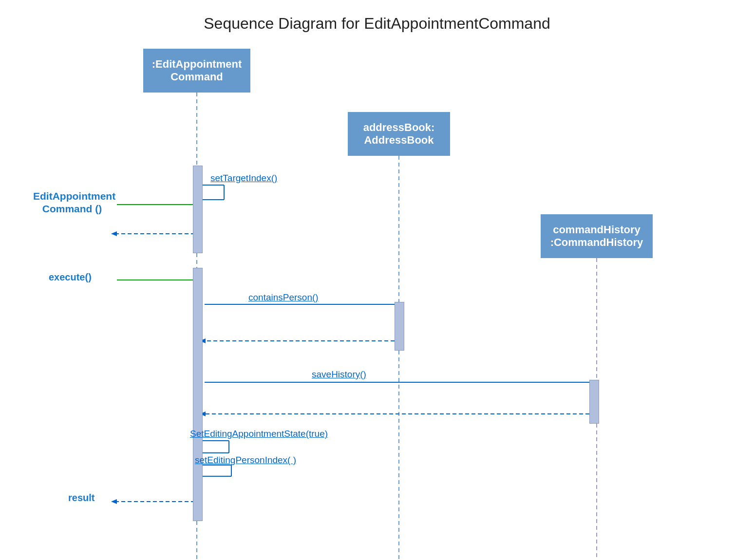  Describe the element at coordinates (594, 402) in the screenshot. I see `activation-box-cmdhistory` at that location.